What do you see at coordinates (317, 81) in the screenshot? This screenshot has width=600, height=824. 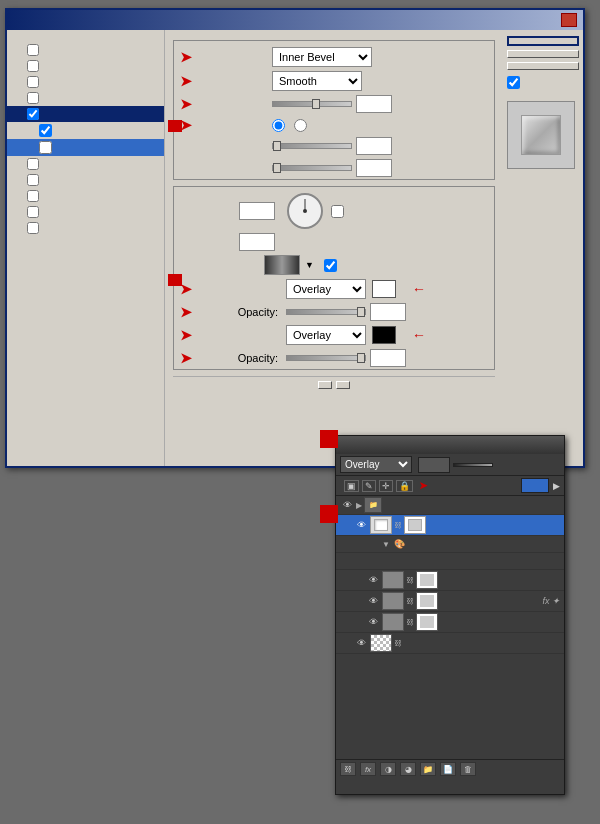 I see `technique-select: Smooth` at bounding box center [317, 81].